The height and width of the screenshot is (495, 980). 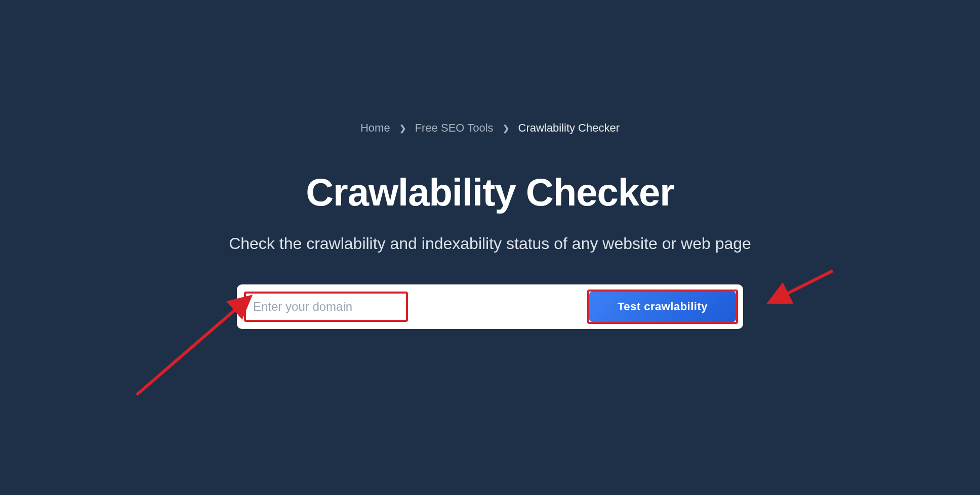 What do you see at coordinates (569, 128) in the screenshot?
I see `breadcrumb-current: Crawlability Checker` at bounding box center [569, 128].